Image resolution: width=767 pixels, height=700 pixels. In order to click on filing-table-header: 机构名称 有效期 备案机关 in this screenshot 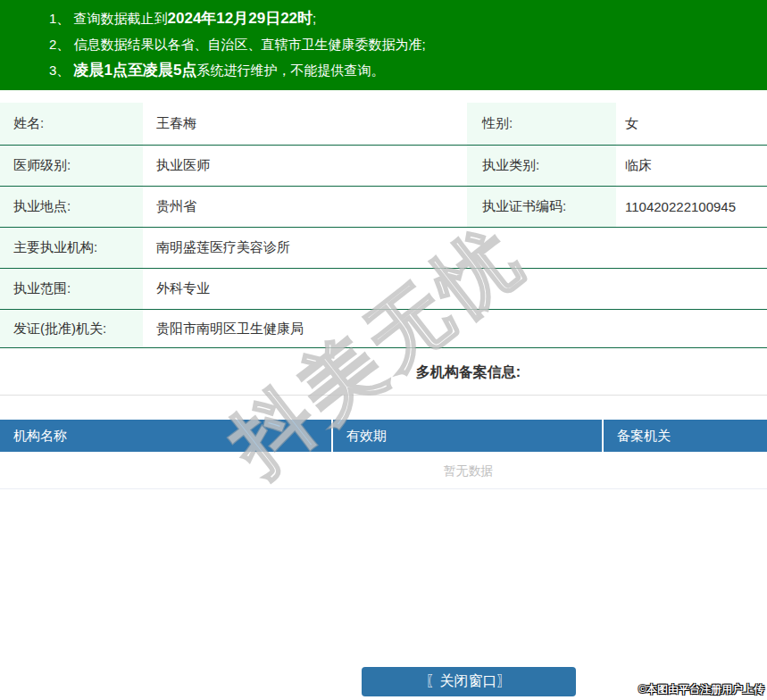, I will do `click(384, 436)`.